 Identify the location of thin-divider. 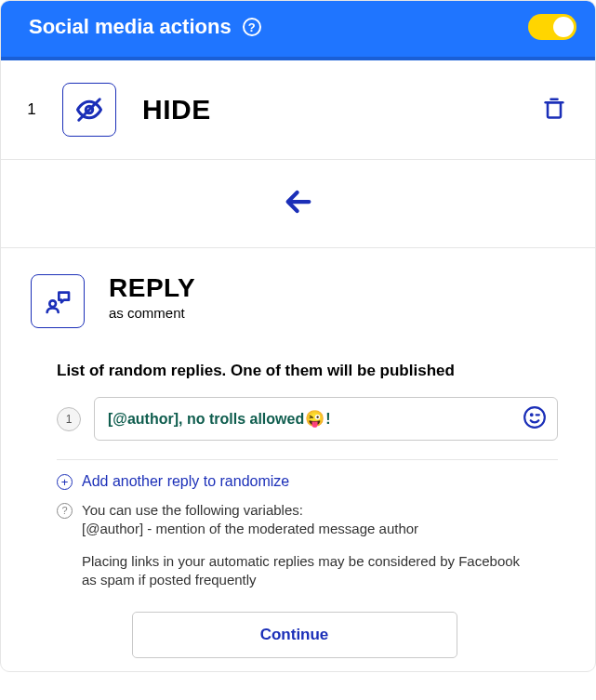
(307, 459).